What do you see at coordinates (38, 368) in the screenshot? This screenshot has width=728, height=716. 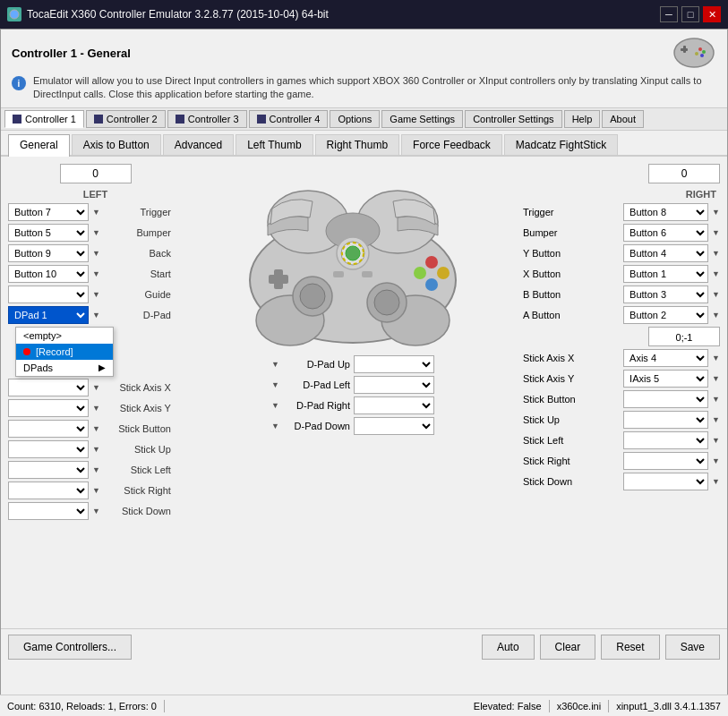 I see `dropdown-dpads-label: DPads` at bounding box center [38, 368].